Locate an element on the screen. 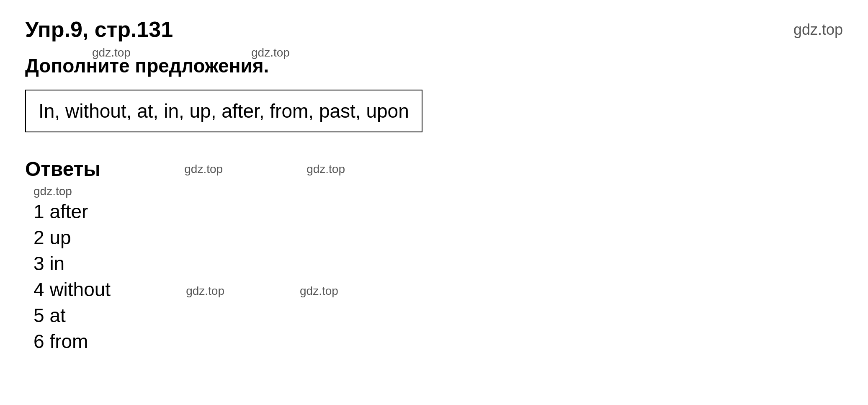  word-box: In, without, at, in, up, after, from, pa… is located at coordinates (224, 111).